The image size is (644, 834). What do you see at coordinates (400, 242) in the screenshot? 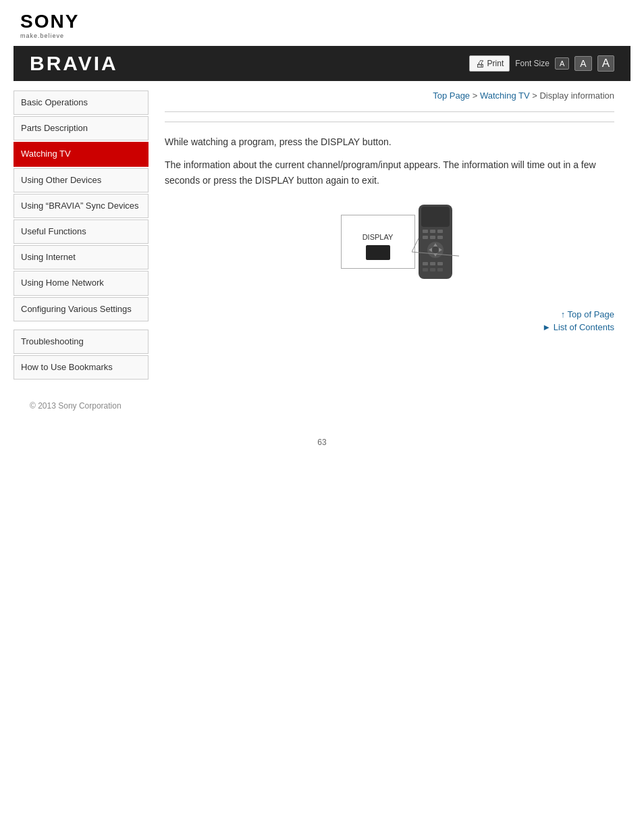
I see `display-illustration: DISPLAY` at bounding box center [400, 242].